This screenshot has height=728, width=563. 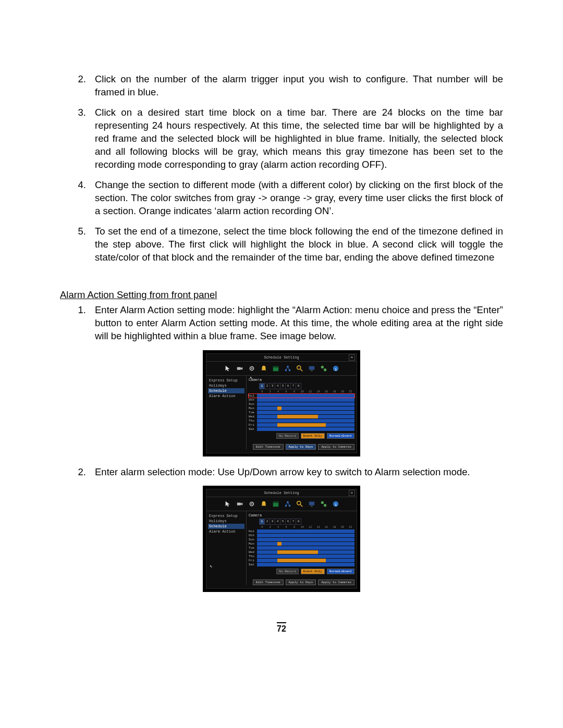 I want to click on instruction-item: To set the end of a timezone, select the…, so click(x=296, y=245).